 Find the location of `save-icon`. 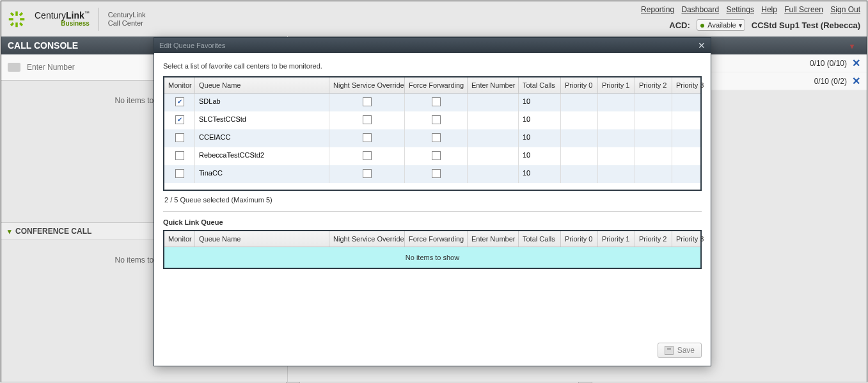

save-icon is located at coordinates (669, 350).